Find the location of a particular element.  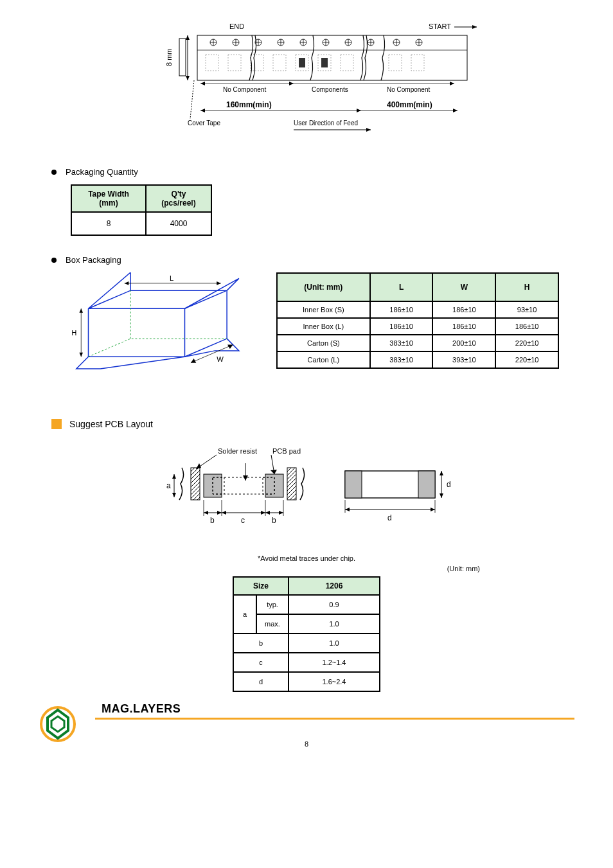

svg-text: W is located at coordinates (220, 359).